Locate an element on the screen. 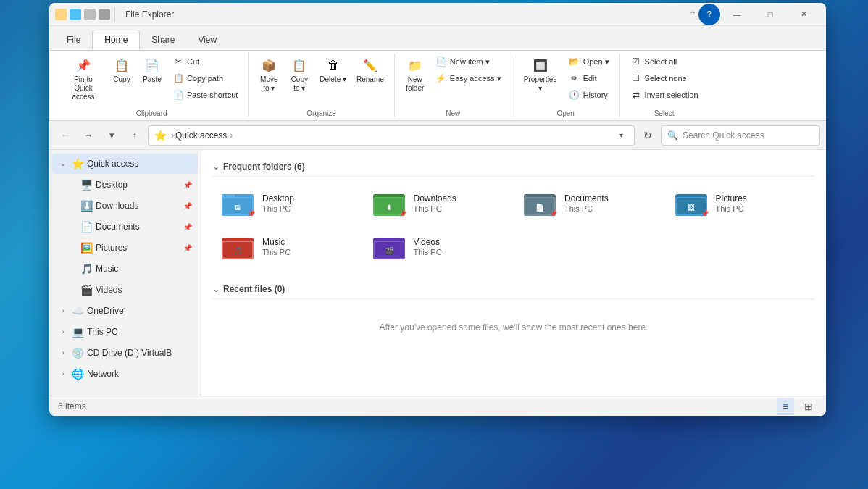 The image size is (868, 489). folder-item-music: 🎵 Music This PC is located at coordinates (287, 246).